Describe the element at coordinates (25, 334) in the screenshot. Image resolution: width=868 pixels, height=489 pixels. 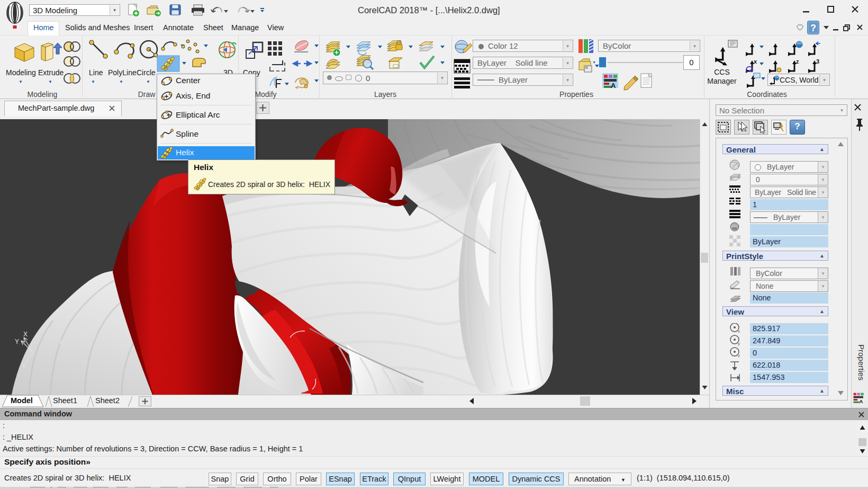
I see `svg-text: X` at that location.